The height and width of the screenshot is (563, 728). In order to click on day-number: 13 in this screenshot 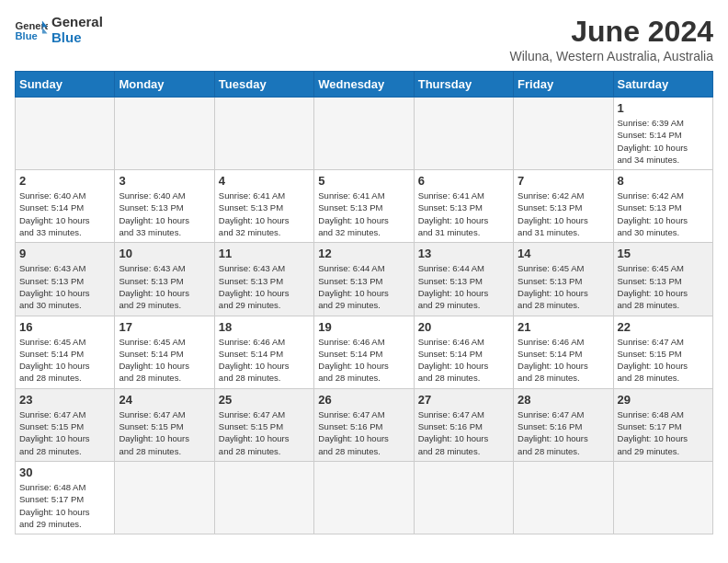, I will do `click(463, 254)`.